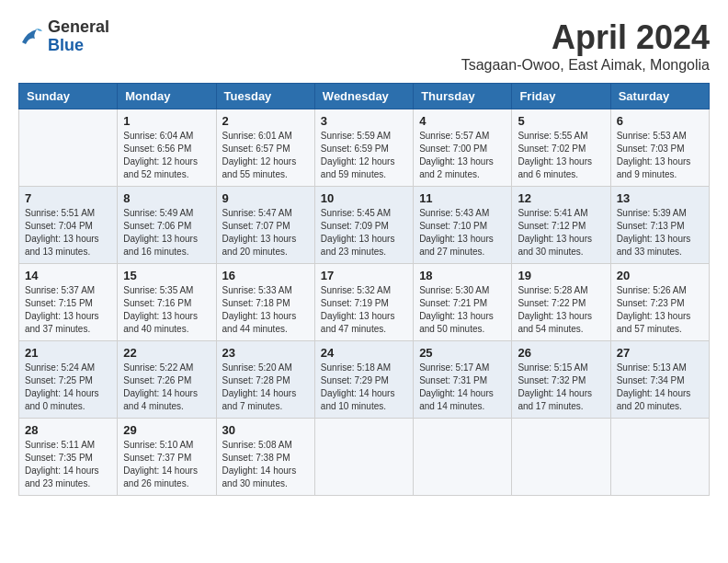  What do you see at coordinates (266, 155) in the screenshot?
I see `day-info: Sunrise: 6:01 AMSunset: 6:57 PMDaylight:…` at bounding box center [266, 155].